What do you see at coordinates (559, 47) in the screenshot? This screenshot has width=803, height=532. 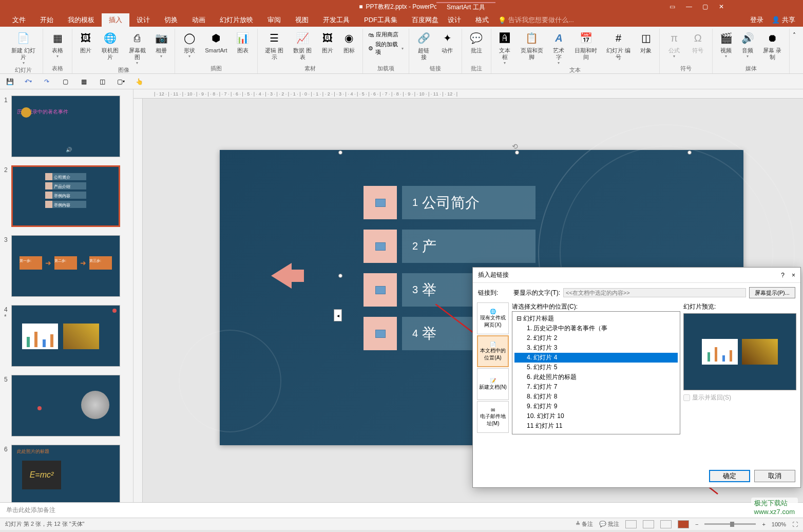 I see `wordart-button: A艺术字▾` at bounding box center [559, 47].